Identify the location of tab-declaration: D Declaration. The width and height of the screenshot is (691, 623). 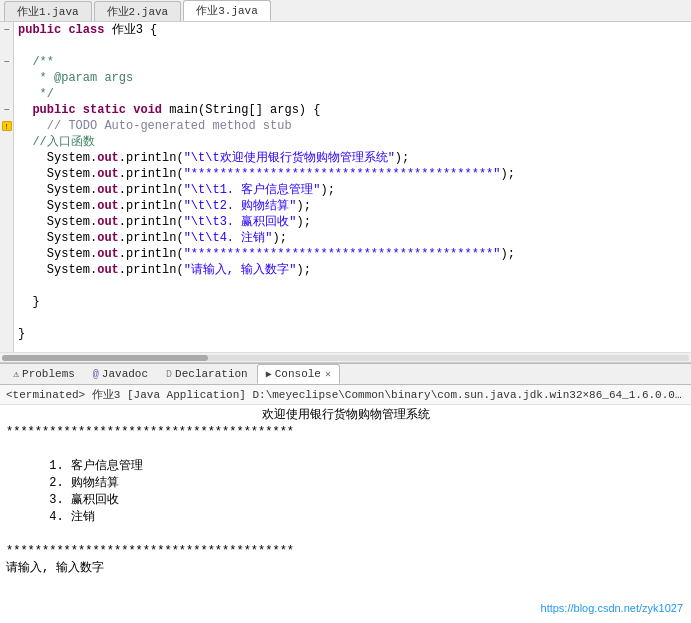
(207, 374).